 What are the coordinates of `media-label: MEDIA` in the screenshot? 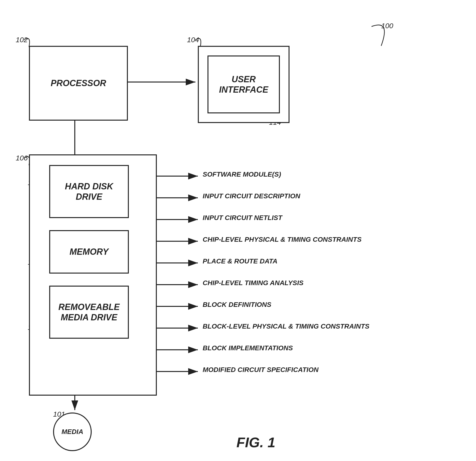 It's located at (72, 432).